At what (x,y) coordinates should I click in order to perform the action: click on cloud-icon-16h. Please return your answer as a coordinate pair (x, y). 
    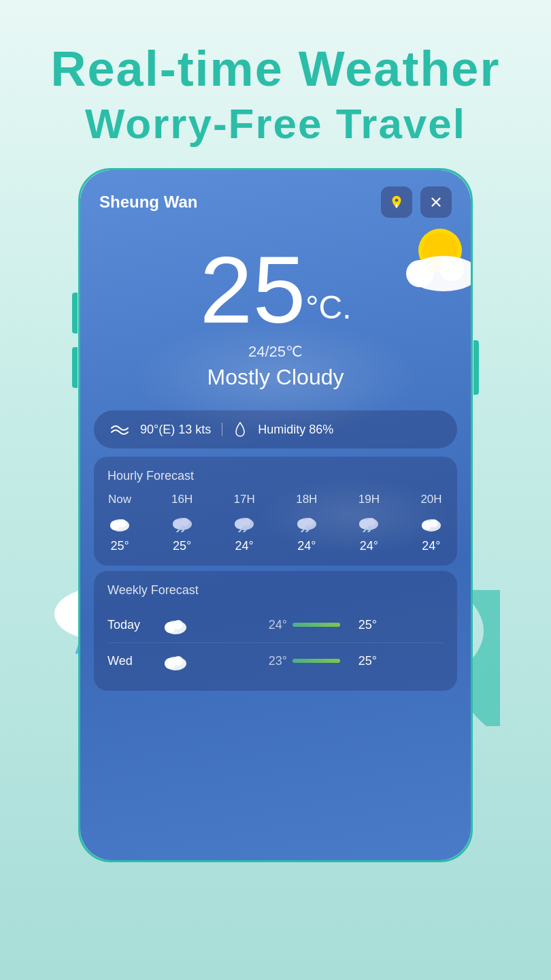
    Looking at the image, I should click on (182, 523).